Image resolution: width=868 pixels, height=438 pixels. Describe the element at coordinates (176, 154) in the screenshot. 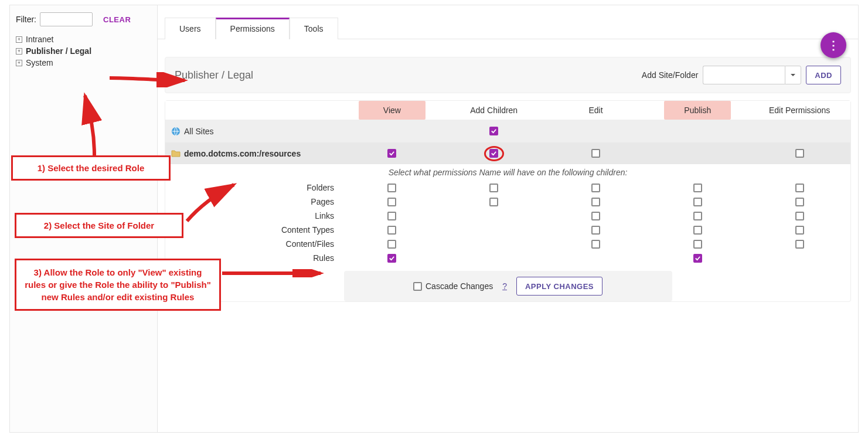

I see `folder-icon` at that location.